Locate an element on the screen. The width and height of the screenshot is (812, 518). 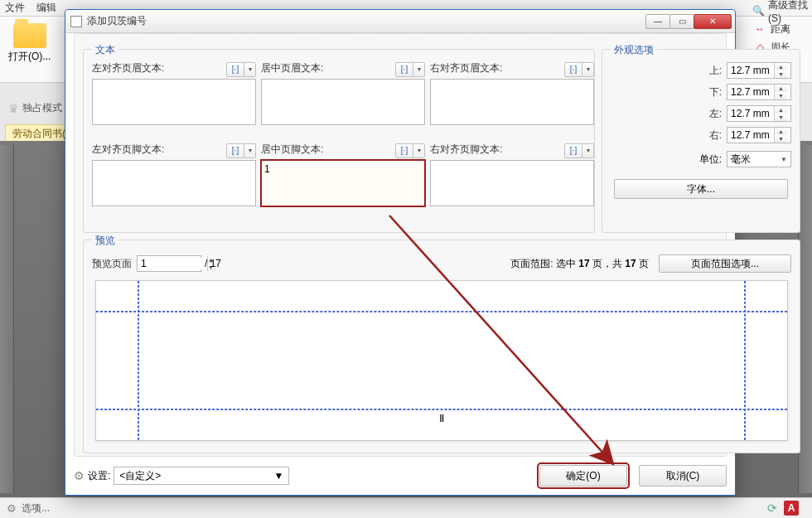
settings-select: <自定义>▼ is located at coordinates (201, 476).